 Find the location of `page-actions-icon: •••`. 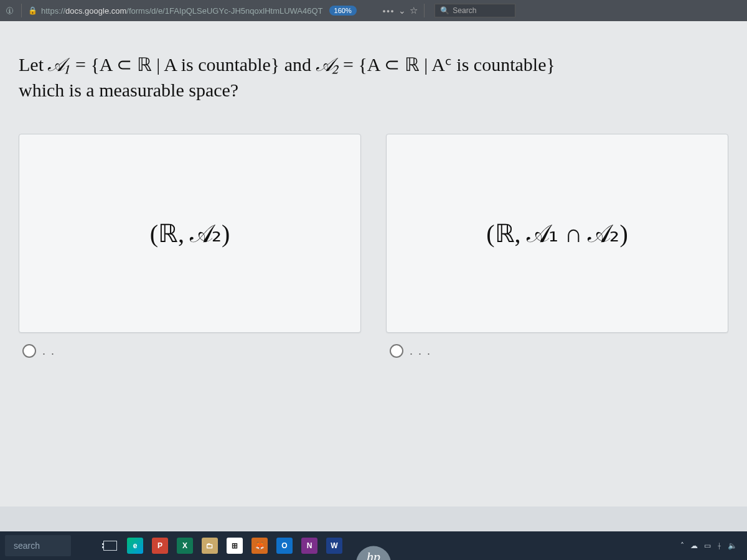

page-actions-icon: ••• is located at coordinates (389, 11).